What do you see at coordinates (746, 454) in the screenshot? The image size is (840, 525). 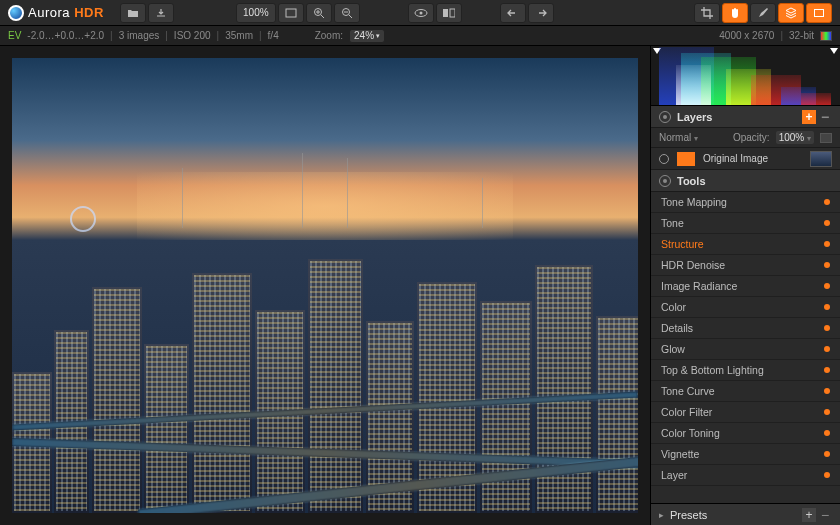 I see `tool-row: Vignette` at bounding box center [746, 454].